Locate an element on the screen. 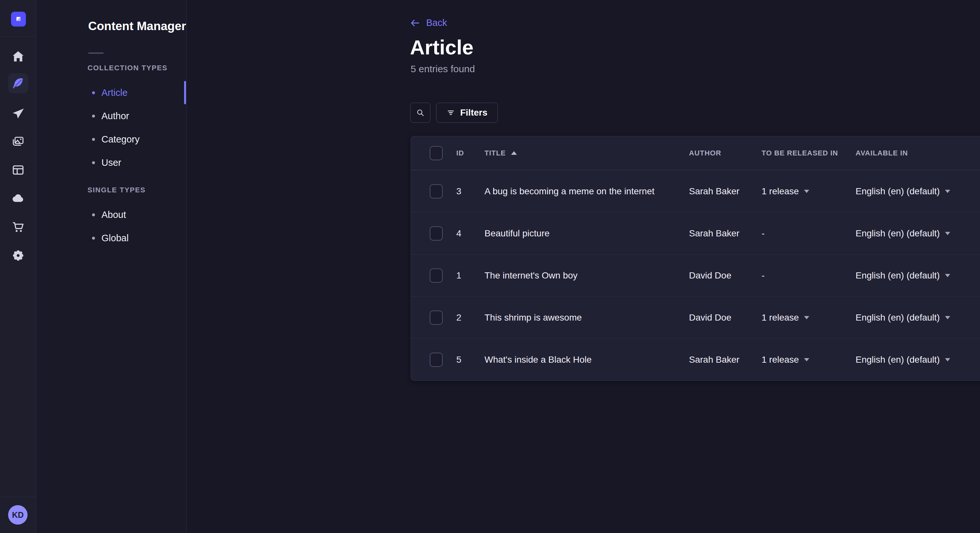 This screenshot has width=980, height=533. home-icon is located at coordinates (18, 56).